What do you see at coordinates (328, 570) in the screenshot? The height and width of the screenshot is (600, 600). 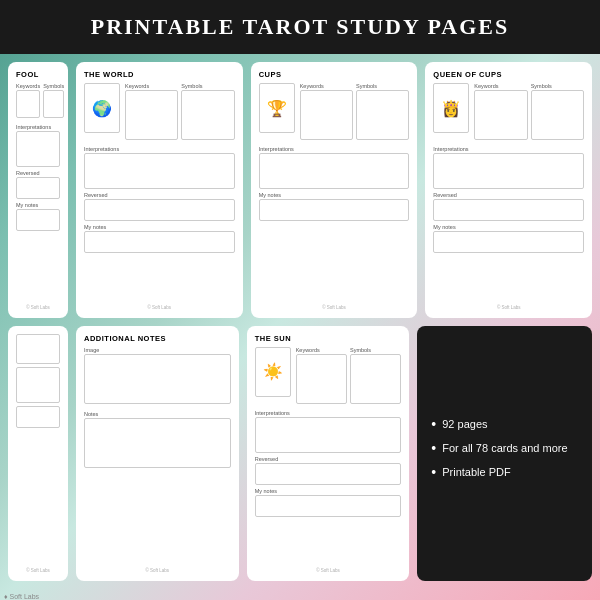 I see `sun-footer: © Soft Labs` at bounding box center [328, 570].